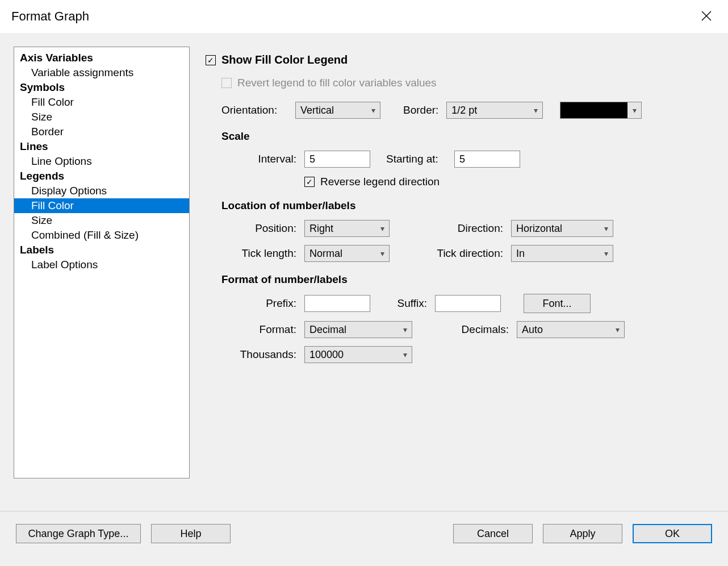 The width and height of the screenshot is (728, 566). What do you see at coordinates (211, 60) in the screenshot?
I see `show-fill-color-legend-checkbox: ✓` at bounding box center [211, 60].